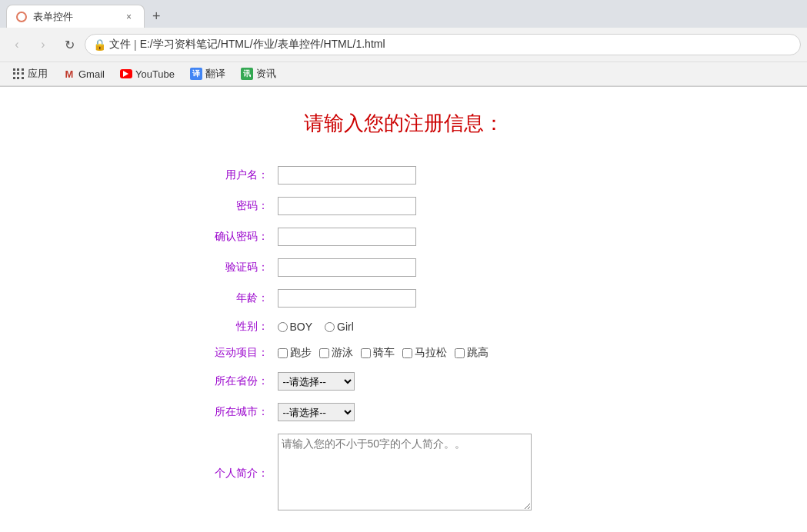 The height and width of the screenshot is (532, 807). What do you see at coordinates (129, 17) in the screenshot?
I see `tab-close-button: ×` at bounding box center [129, 17].